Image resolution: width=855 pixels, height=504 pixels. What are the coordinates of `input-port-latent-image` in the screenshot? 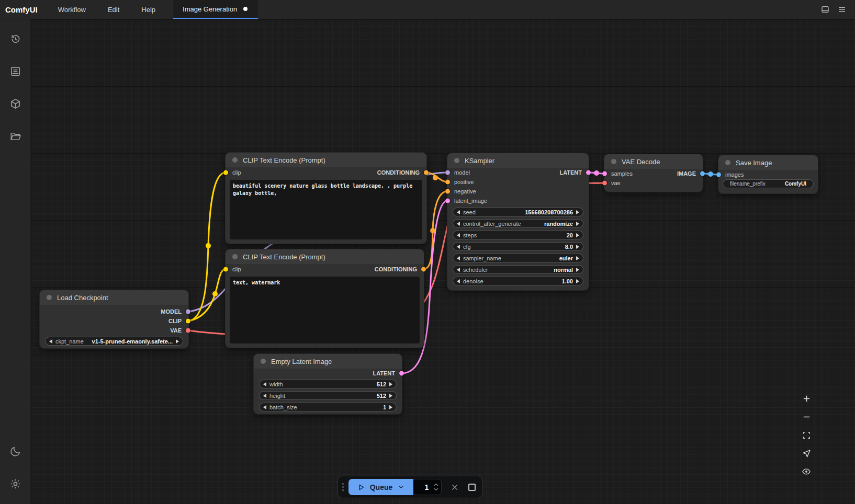 It's located at (448, 201).